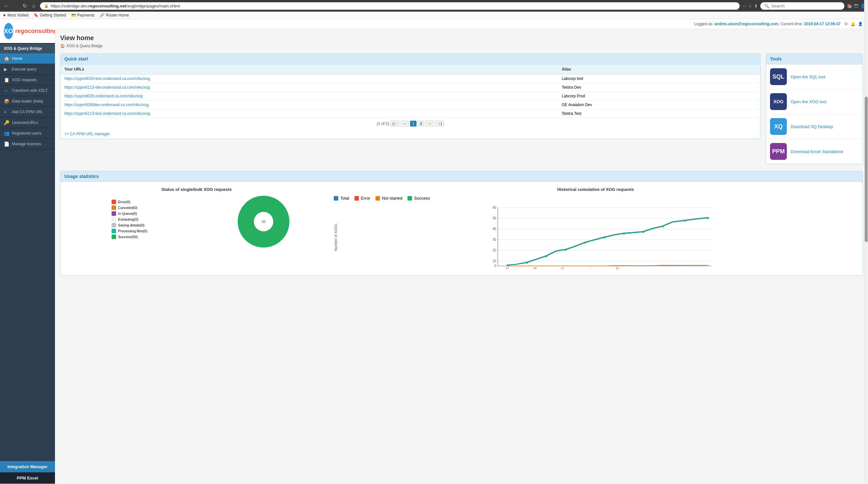  Describe the element at coordinates (107, 114) in the screenshot. I see `url-link: https://cppm6113-test.ondemand.ca.com/ni…` at that location.